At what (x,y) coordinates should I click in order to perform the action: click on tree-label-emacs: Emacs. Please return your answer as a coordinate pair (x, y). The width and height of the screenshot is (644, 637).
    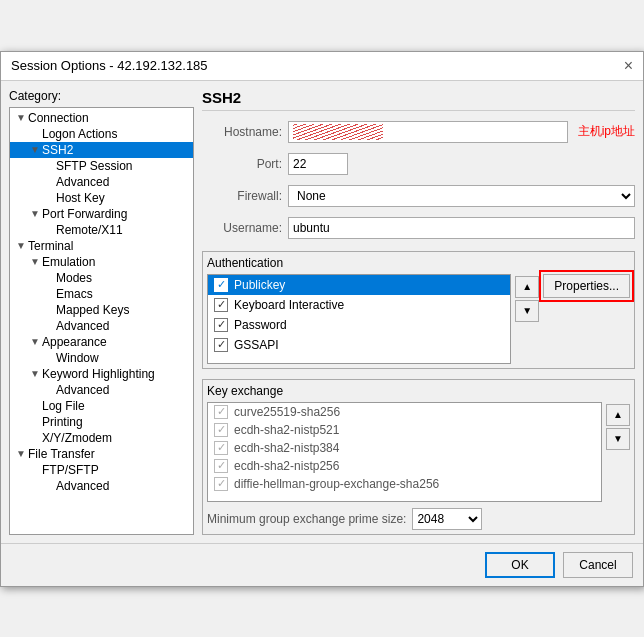
    Looking at the image, I should click on (74, 294).